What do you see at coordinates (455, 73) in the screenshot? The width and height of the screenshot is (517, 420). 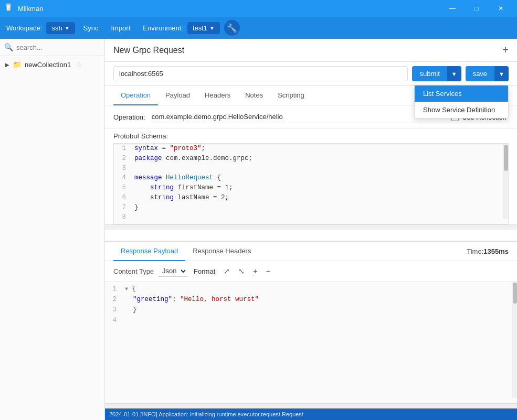 I see `submit-dropdown-button: ▼` at bounding box center [455, 73].